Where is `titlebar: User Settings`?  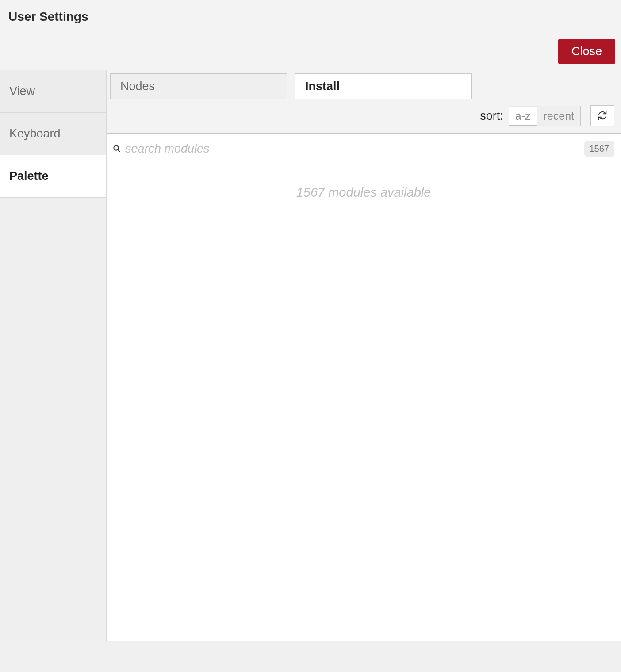
titlebar: User Settings is located at coordinates (310, 17).